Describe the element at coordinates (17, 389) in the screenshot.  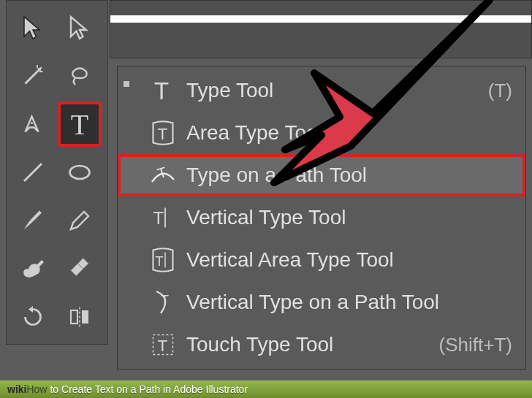
I see `footer-brand: wiki` at that location.